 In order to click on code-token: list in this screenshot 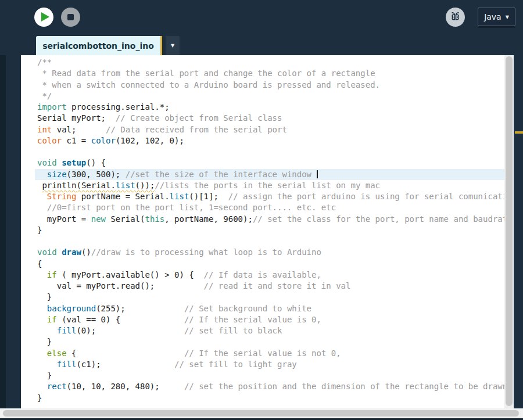, I will do `click(180, 196)`.